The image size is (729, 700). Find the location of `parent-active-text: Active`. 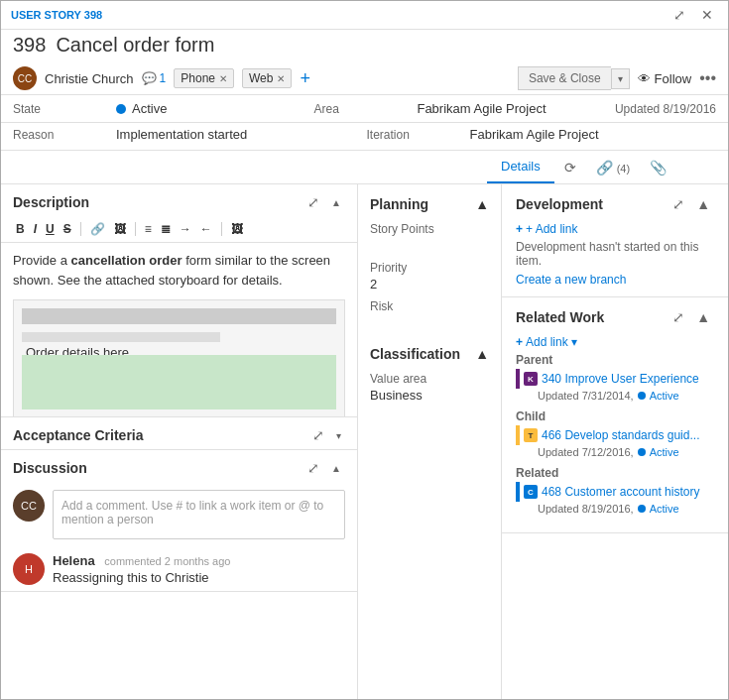

parent-active-text: Active is located at coordinates (665, 396).